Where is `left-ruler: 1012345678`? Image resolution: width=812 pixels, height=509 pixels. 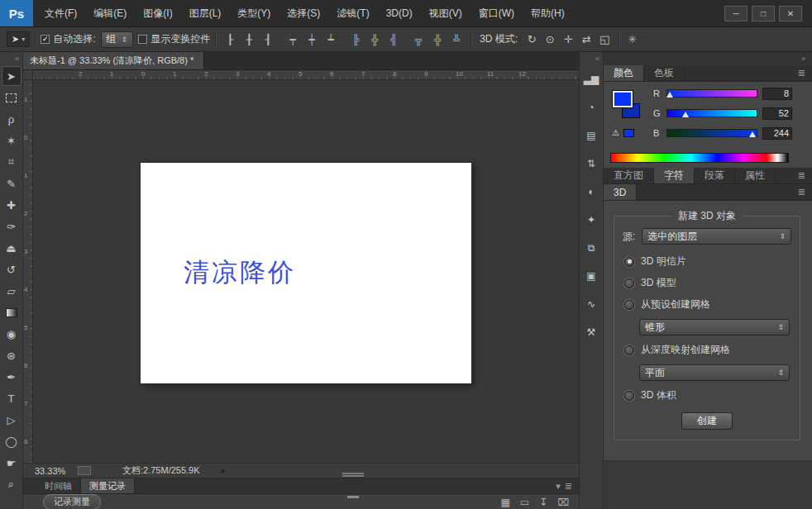 left-ruler: 1012345678 is located at coordinates (28, 271).